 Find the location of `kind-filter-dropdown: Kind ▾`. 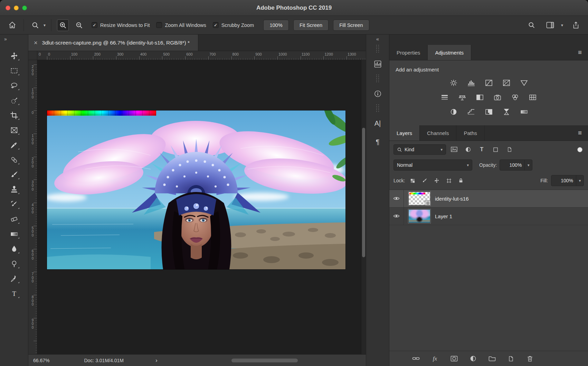

kind-filter-dropdown: Kind ▾ is located at coordinates (420, 150).